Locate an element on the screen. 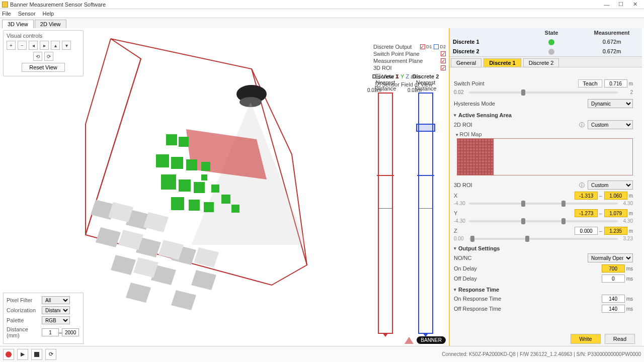 Image resolution: width=644 pixels, height=362 pixels. x-hi is located at coordinates (616, 196).